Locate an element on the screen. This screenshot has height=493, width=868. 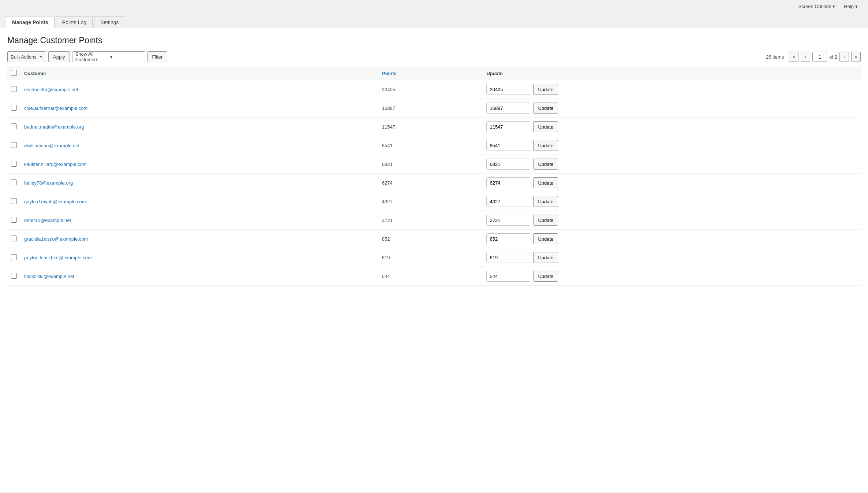
prev-page-button: ‹ is located at coordinates (805, 57).